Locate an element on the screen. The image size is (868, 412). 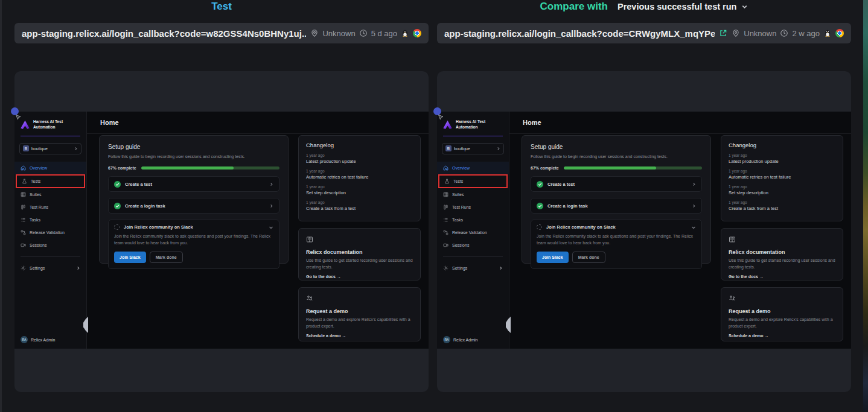
test-url: app-staging.relicx.ai/login_callback?cod… is located at coordinates (164, 34).